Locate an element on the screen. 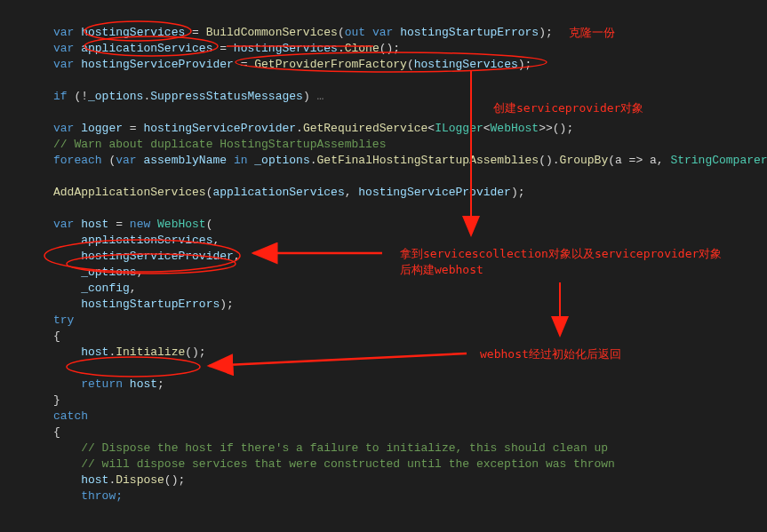 Image resolution: width=767 pixels, height=532 pixels. var-hostingServiceProvider: hostingServiceProvider is located at coordinates (157, 64).